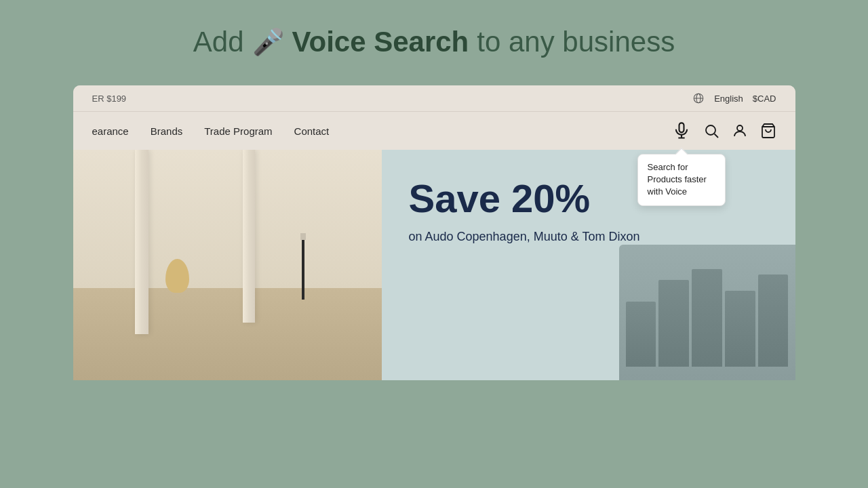 The width and height of the screenshot is (868, 488). What do you see at coordinates (228, 334) in the screenshot?
I see `room-floor` at bounding box center [228, 334].